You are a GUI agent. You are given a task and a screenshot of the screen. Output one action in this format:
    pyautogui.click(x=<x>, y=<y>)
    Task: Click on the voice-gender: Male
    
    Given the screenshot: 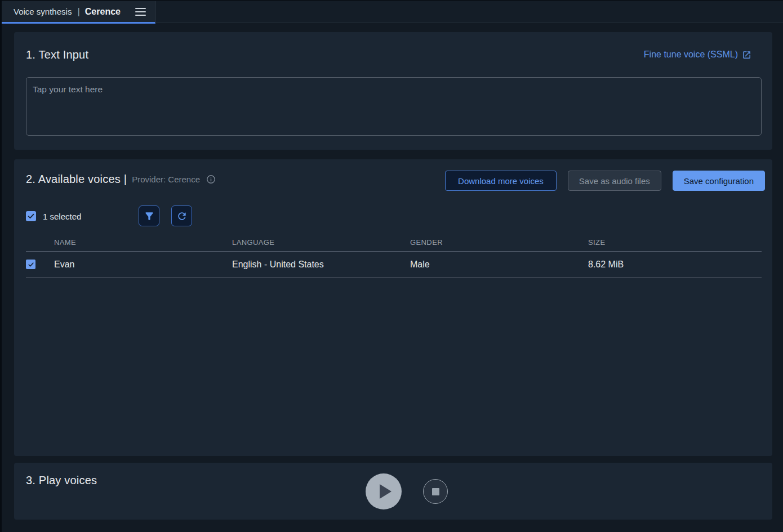 What is the action you would take?
    pyautogui.click(x=499, y=265)
    